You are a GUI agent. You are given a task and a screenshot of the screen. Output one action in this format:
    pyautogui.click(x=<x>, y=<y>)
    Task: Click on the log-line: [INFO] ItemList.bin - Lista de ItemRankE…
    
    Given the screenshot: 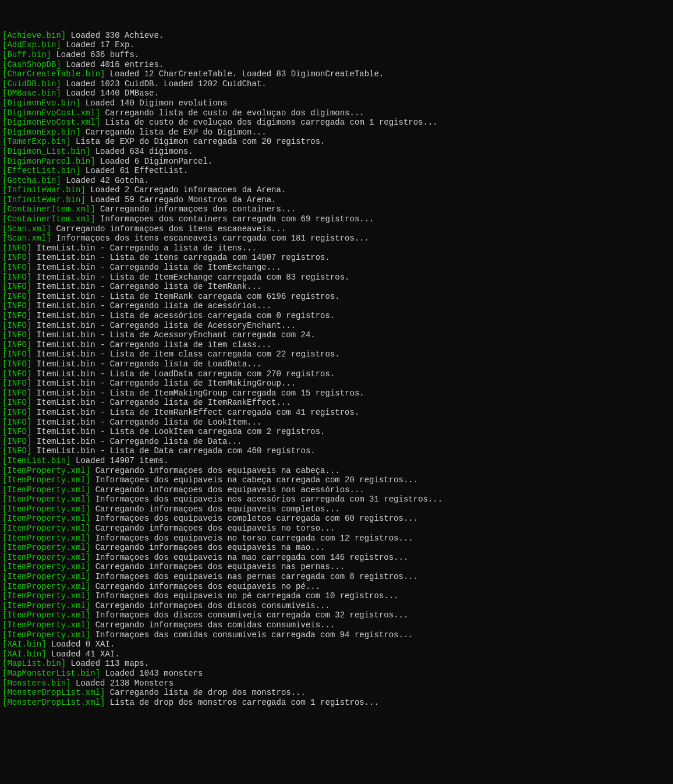 What is the action you would take?
    pyautogui.click(x=336, y=412)
    